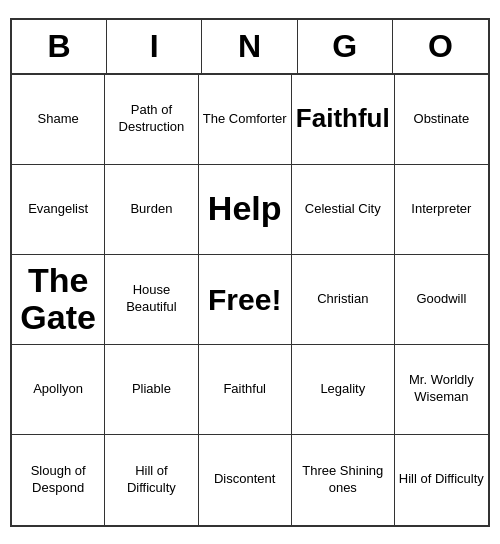  I want to click on header-letter: B, so click(60, 46).